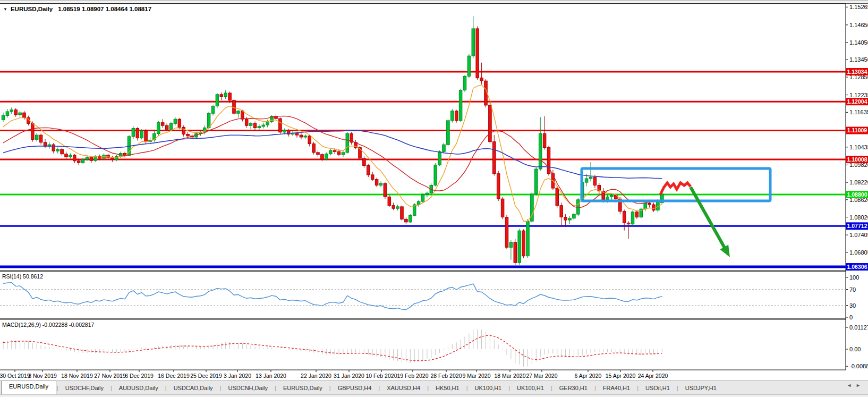 This screenshot has width=868, height=397. Describe the element at coordinates (858, 25) in the screenshot. I see `svg-text: 1.14650` at that location.